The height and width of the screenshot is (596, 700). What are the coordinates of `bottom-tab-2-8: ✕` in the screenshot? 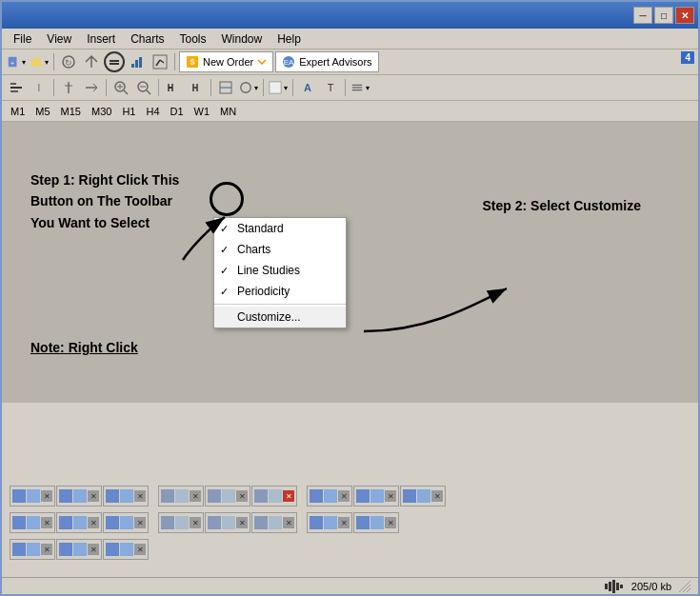 It's located at (376, 523).